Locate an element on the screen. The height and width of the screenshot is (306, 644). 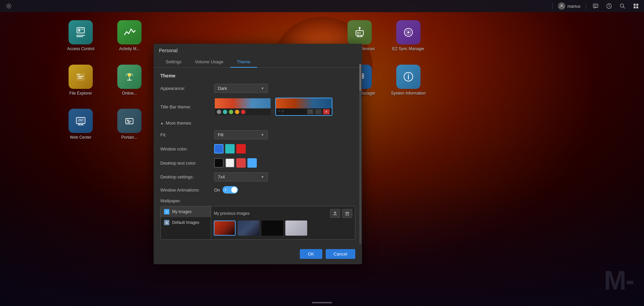
tb2-copy-btn: ❐ is located at coordinates (310, 112).